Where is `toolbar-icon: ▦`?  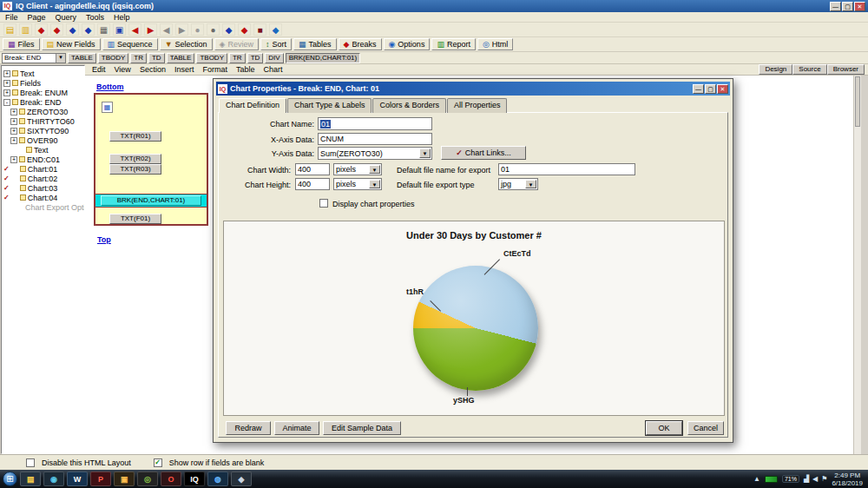 toolbar-icon: ▦ is located at coordinates (104, 30).